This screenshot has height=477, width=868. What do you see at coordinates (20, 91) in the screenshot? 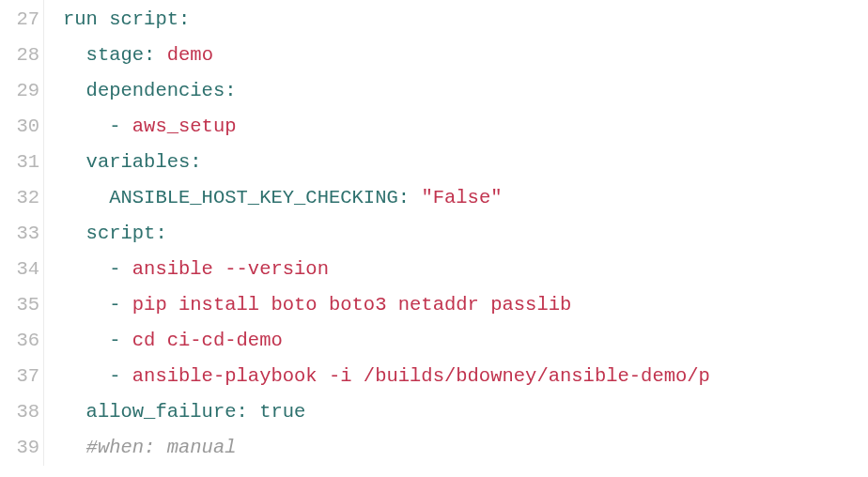
I see `line-number: 29` at bounding box center [20, 91].